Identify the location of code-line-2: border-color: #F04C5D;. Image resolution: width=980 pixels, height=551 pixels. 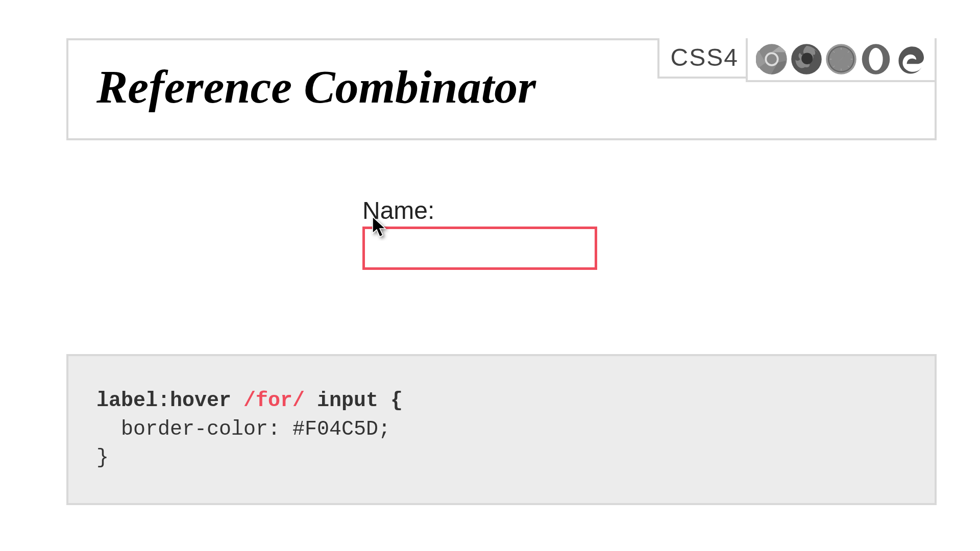
(501, 430).